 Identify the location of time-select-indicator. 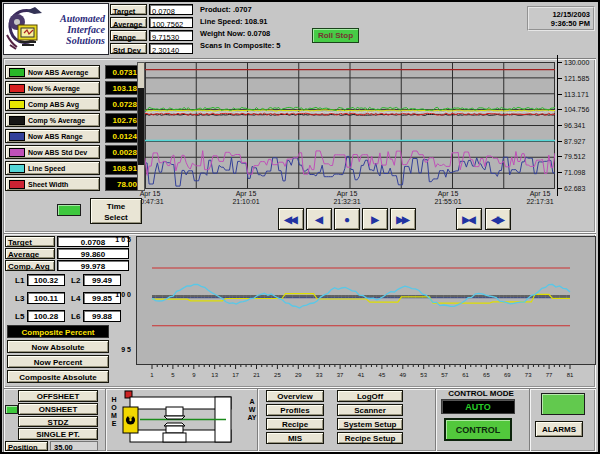
(69, 210).